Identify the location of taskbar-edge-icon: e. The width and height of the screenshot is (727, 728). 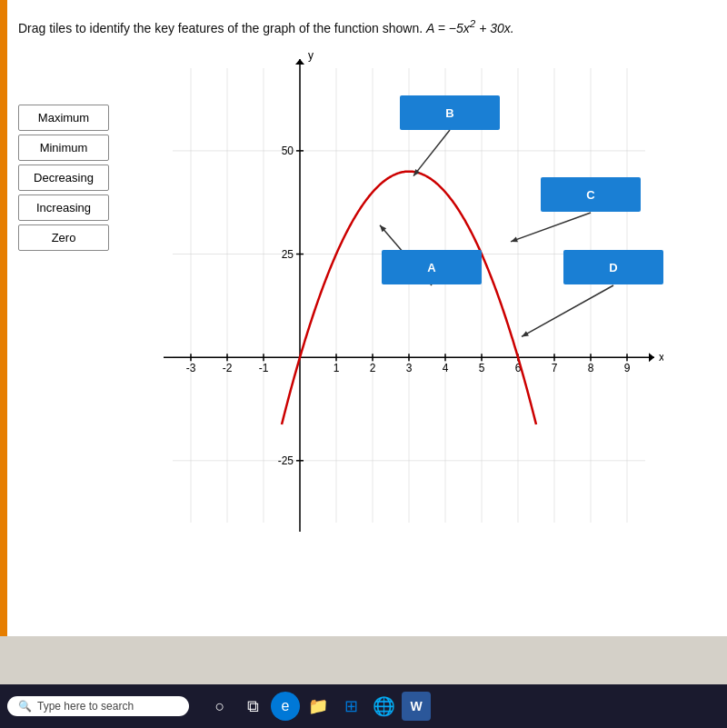
(285, 706).